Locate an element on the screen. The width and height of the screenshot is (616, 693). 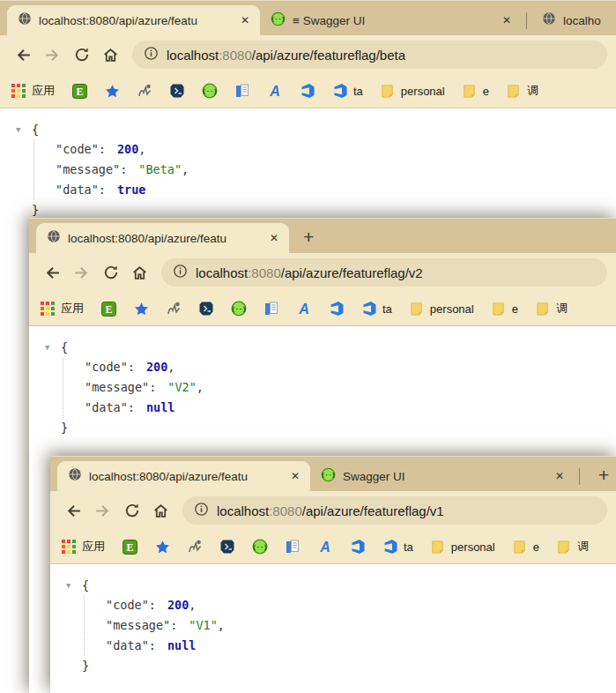
address-bar: localhost:8080/api/azure/featureflag/v1 is located at coordinates (395, 510).